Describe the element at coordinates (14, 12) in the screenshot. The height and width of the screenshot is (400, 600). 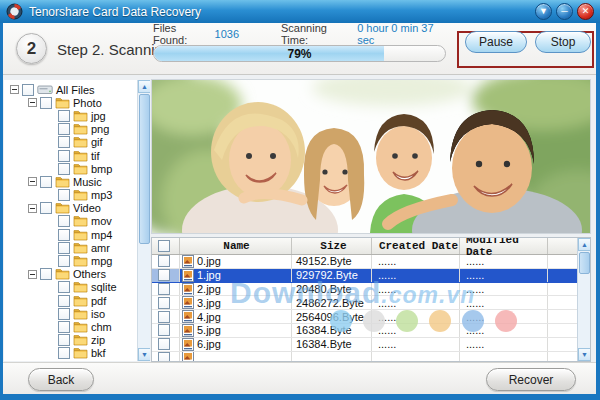
I see `app-icon` at that location.